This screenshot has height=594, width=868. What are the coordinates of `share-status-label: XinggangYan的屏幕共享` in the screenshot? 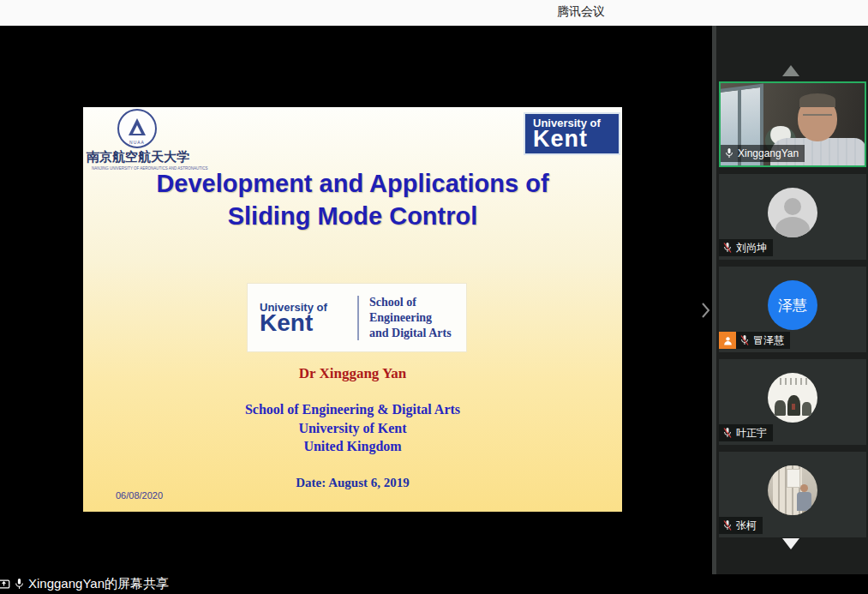 It's located at (99, 585).